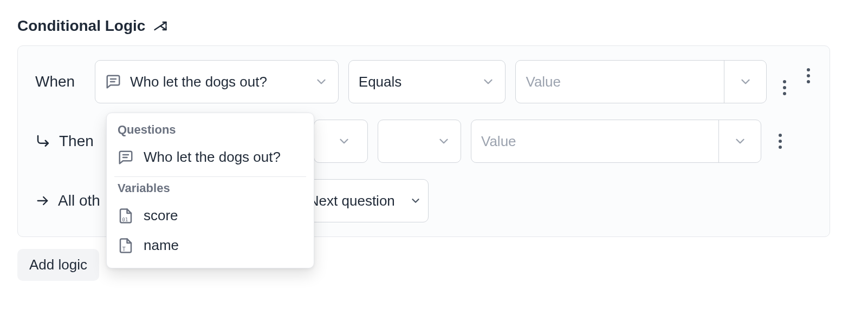  What do you see at coordinates (210, 191) in the screenshot?
I see `popup-group-variables-label: Variables` at bounding box center [210, 191].